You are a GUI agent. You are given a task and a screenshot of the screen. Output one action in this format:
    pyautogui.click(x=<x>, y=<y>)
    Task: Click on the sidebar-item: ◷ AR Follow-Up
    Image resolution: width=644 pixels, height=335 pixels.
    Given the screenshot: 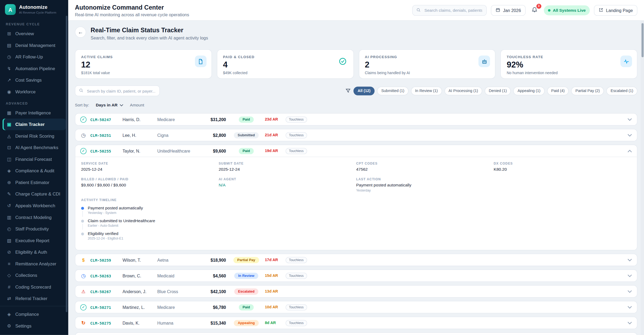 What is the action you would take?
    pyautogui.click(x=34, y=57)
    